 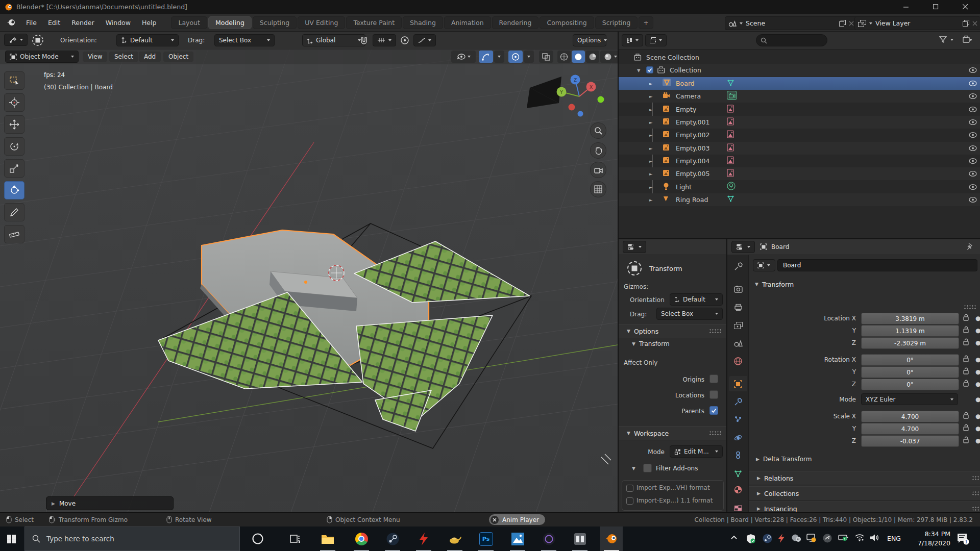 What do you see at coordinates (54, 22) in the screenshot?
I see `menu-edit: Edit` at bounding box center [54, 22].